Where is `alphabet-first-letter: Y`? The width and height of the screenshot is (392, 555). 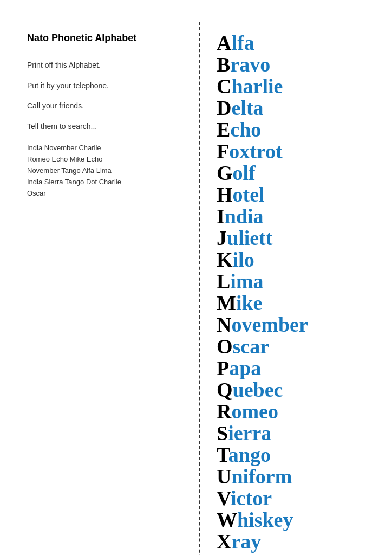 alphabet-first-letter: Y is located at coordinates (223, 553).